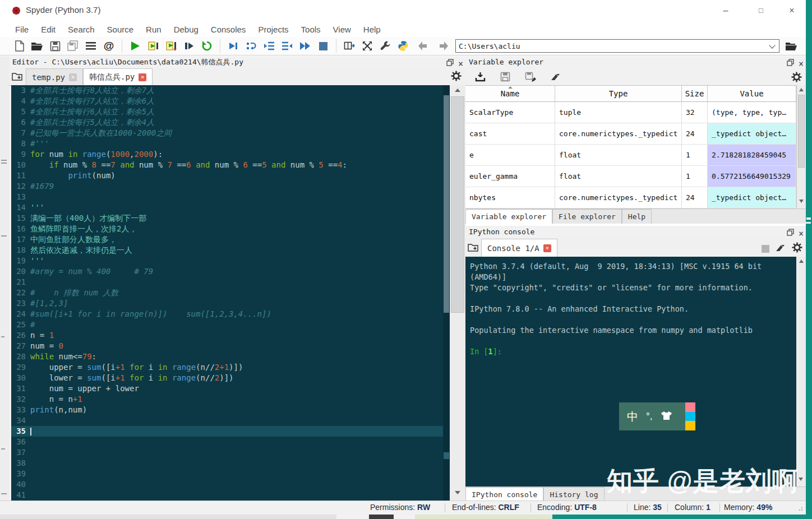 The width and height of the screenshot is (812, 519). Describe the element at coordinates (227, 389) in the screenshot. I see `code-line-31: 31 num = upper + lower` at that location.